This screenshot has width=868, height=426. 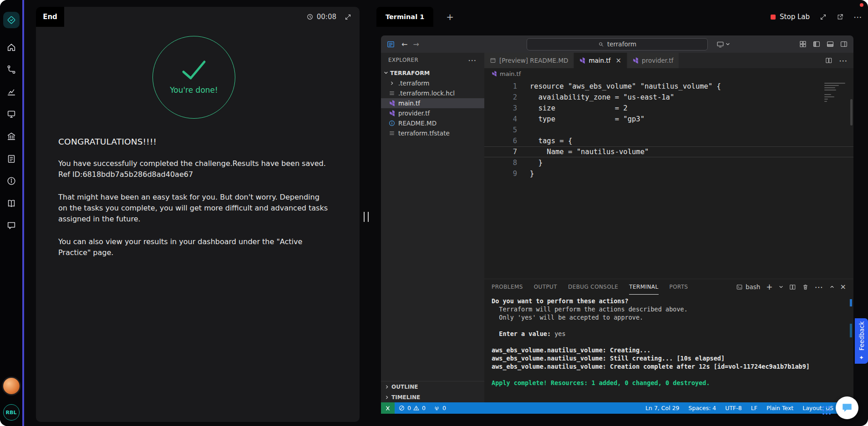 I want to click on editor-actions: ⋯, so click(x=839, y=60).